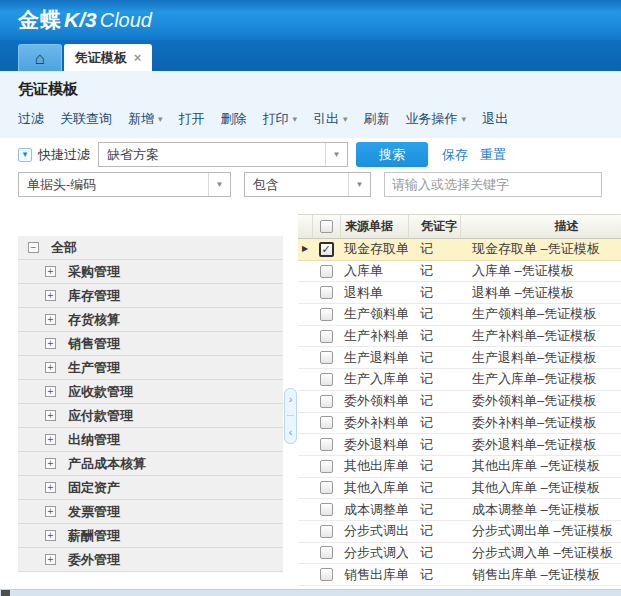 The image size is (621, 596). I want to click on quick-filter-collapse-button: ▾, so click(25, 155).